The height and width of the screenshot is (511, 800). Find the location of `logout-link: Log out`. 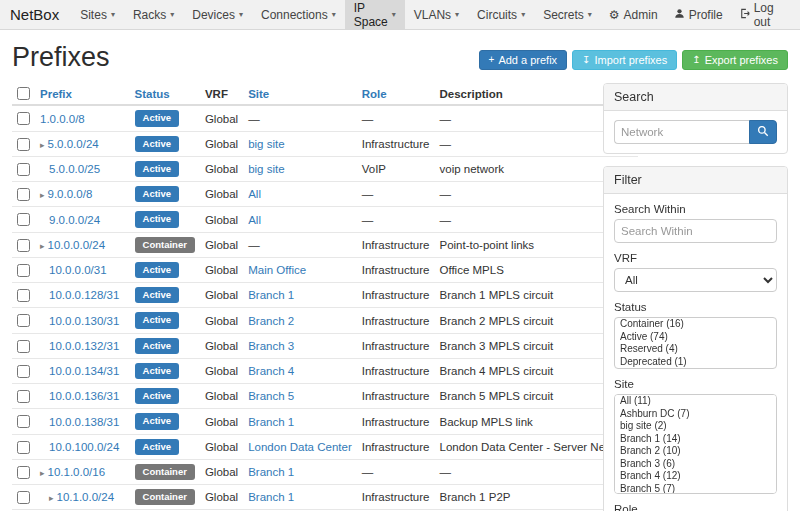

logout-link: Log out is located at coordinates (760, 14).